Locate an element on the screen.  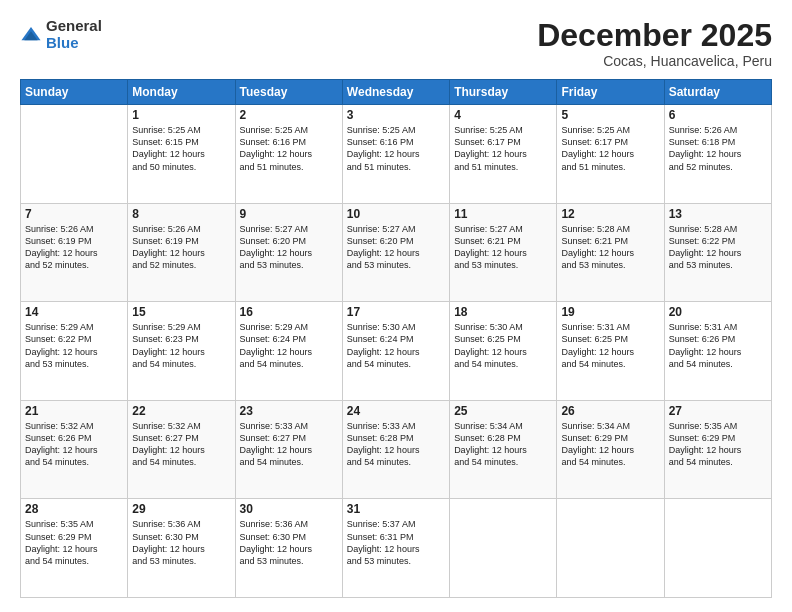
day-number: 5 is located at coordinates (610, 115).